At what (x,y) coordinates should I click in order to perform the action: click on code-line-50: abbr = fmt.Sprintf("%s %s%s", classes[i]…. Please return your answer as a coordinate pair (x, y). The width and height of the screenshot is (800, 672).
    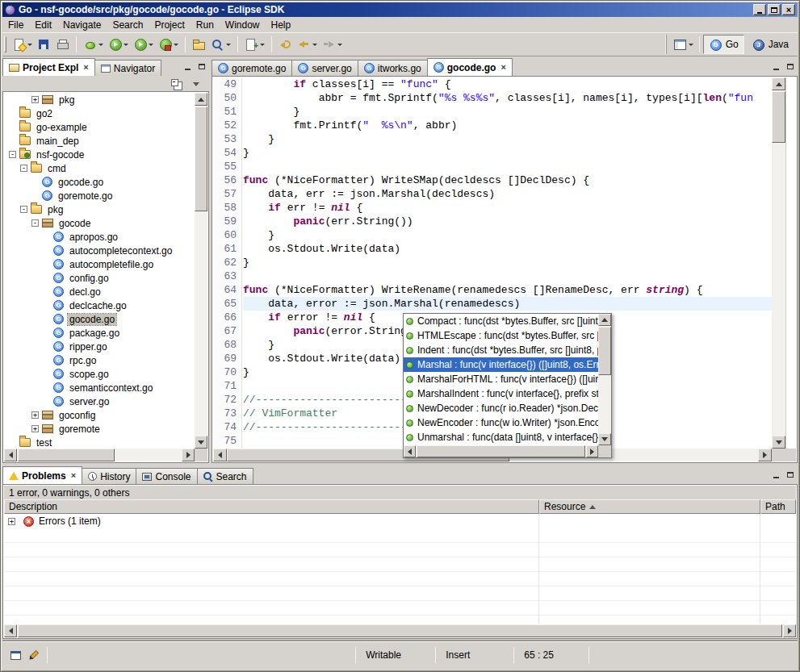
    Looking at the image, I should click on (507, 98).